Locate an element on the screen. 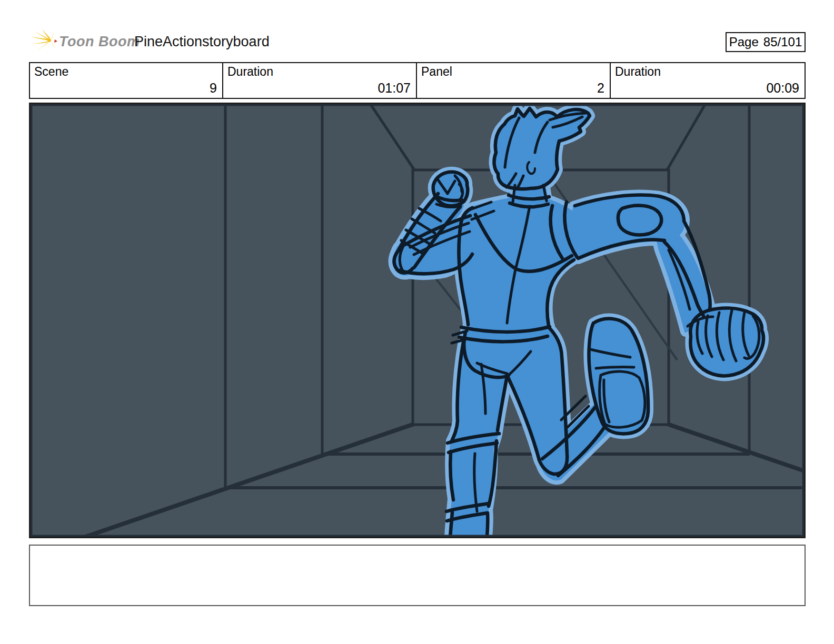  info-label: Panel is located at coordinates (437, 72).